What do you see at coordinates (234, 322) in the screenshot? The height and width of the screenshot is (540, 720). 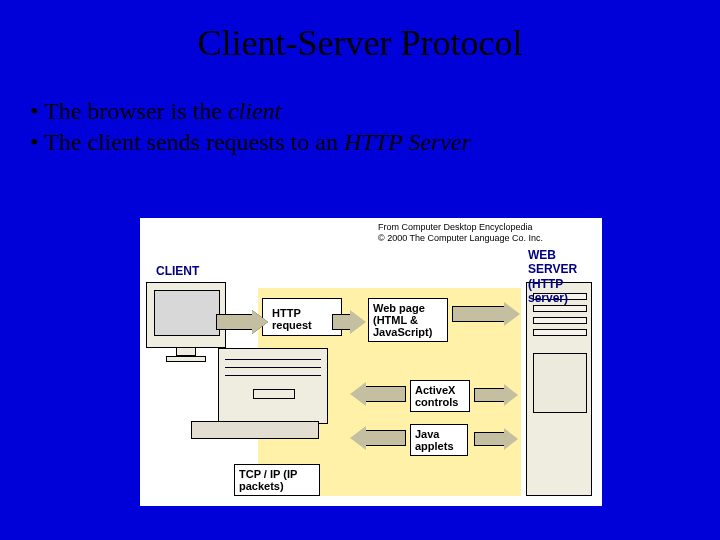 I see `arrow-browser-to-http` at bounding box center [234, 322].